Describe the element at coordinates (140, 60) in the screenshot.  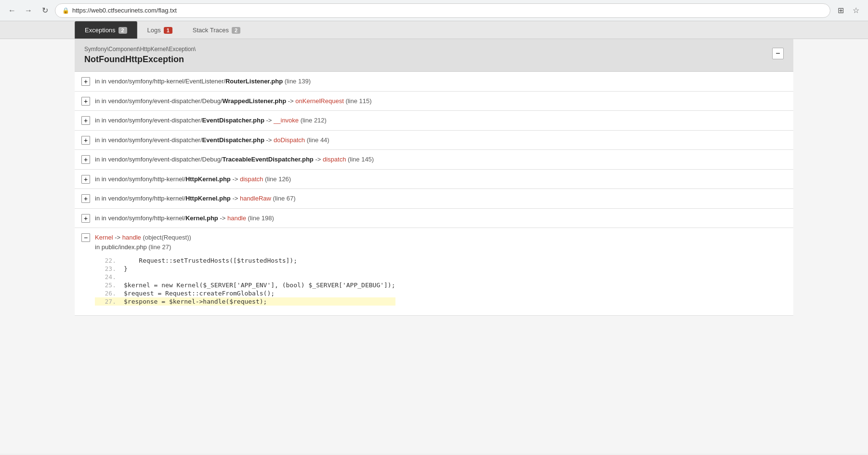
I see `exception-name: NotFoundHttpException` at that location.